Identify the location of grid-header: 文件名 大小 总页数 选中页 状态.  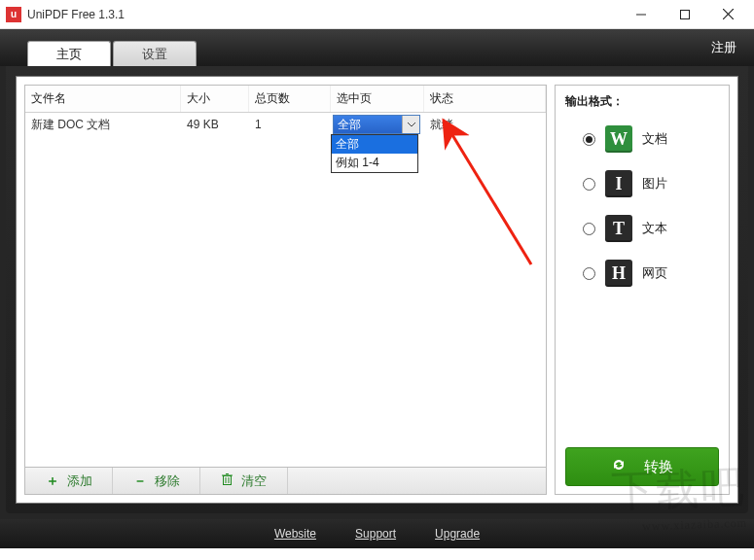
(286, 99).